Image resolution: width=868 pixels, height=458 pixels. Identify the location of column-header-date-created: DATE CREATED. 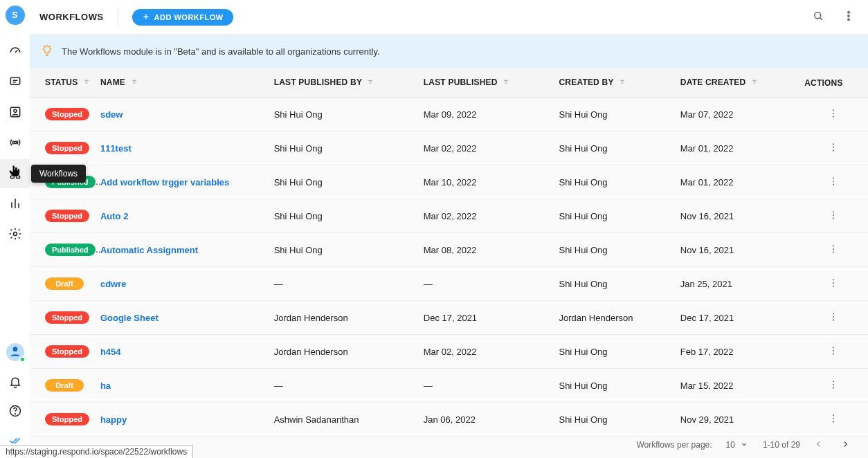
(742, 83).